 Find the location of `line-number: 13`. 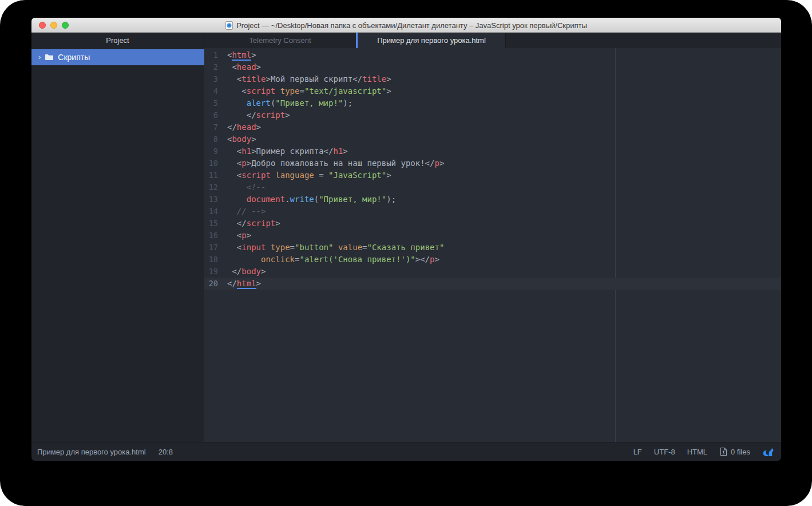

line-number: 13 is located at coordinates (216, 199).